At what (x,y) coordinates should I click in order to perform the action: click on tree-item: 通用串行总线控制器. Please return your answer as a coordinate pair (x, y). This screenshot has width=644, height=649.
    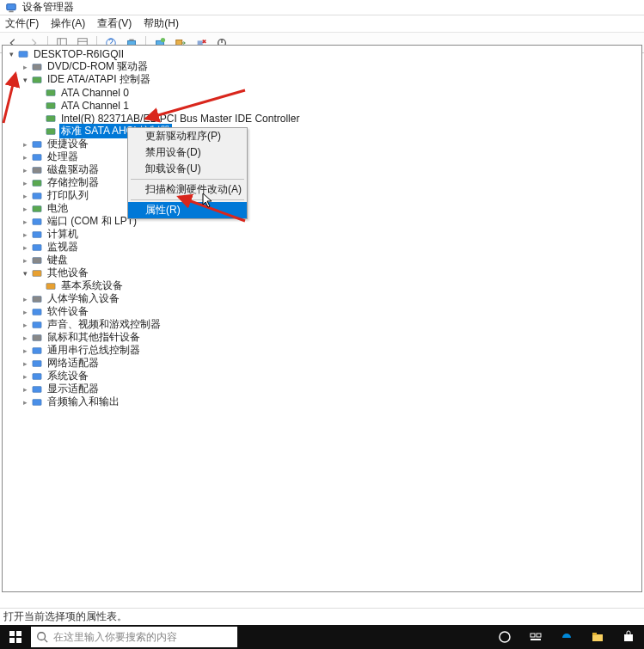
    Looking at the image, I should click on (322, 351).